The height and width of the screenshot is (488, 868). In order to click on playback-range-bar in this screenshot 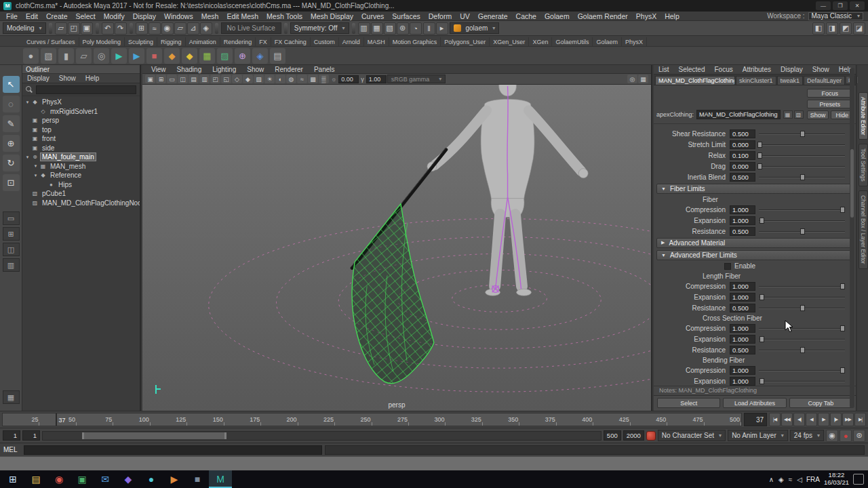, I will do `click(155, 436)`.